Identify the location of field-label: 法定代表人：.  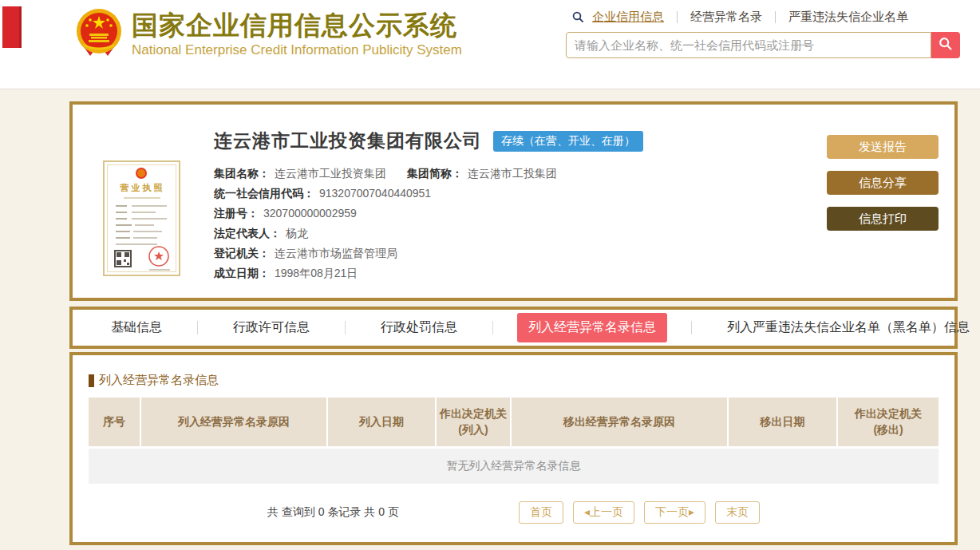
(247, 233).